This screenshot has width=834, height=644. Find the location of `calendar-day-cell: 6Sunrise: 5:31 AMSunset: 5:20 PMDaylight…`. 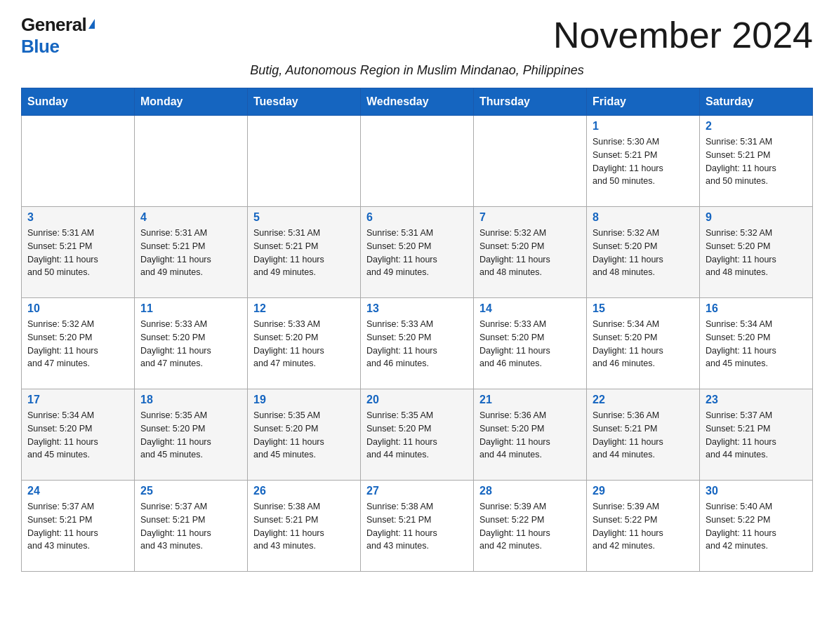

calendar-day-cell: 6Sunrise: 5:31 AMSunset: 5:20 PMDaylight… is located at coordinates (417, 253).